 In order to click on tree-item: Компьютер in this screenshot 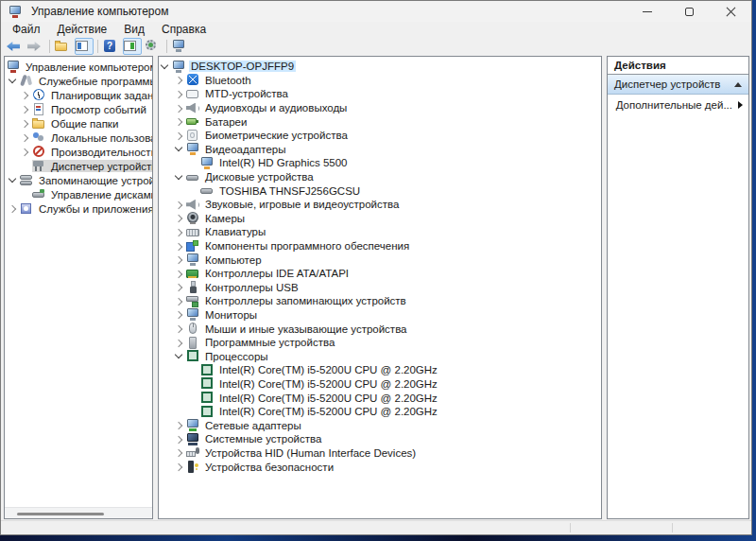, I will do `click(380, 259)`.